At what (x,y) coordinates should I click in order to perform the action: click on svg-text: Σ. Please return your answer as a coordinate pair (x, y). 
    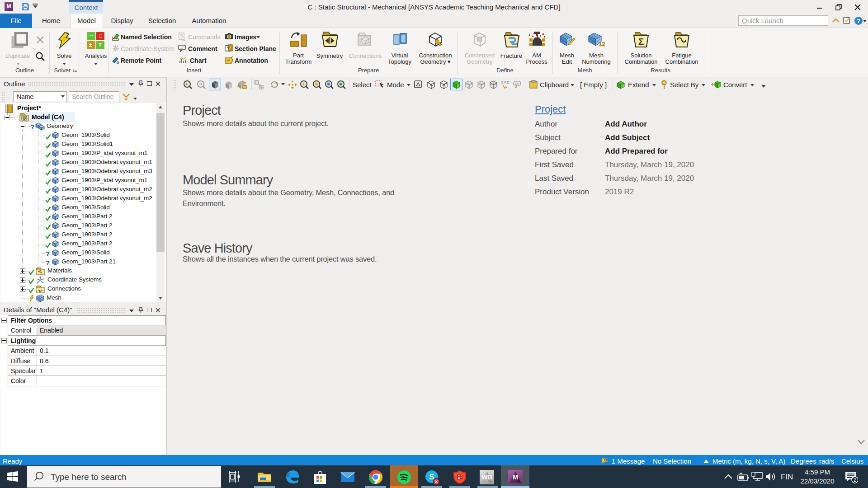
    Looking at the image, I should click on (641, 42).